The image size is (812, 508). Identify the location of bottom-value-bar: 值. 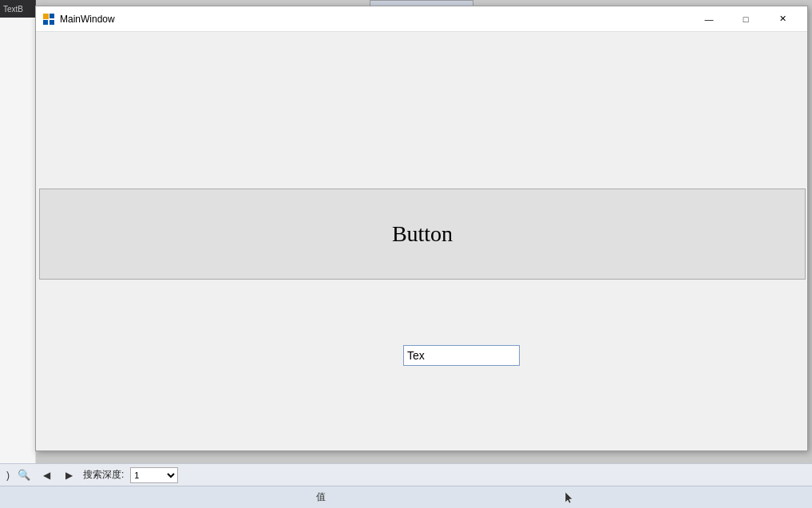
(406, 497).